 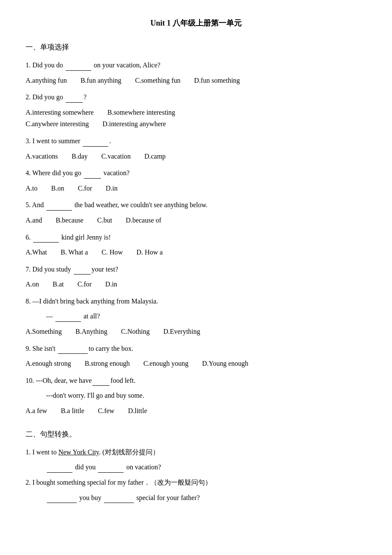 I want to click on section-question-2-sub: you buy special for your father?, so click(x=206, y=498).